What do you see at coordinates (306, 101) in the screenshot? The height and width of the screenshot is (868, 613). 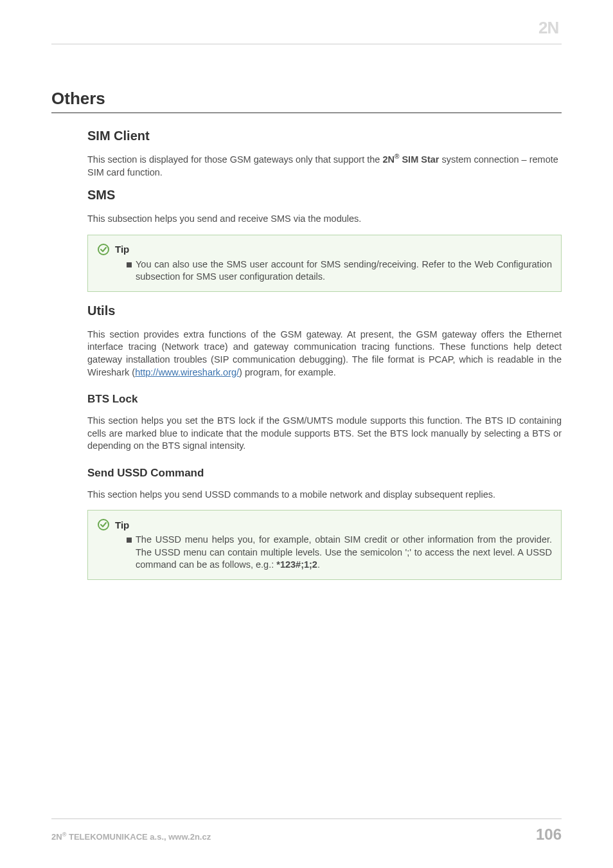 I see `page-title: Others` at bounding box center [306, 101].